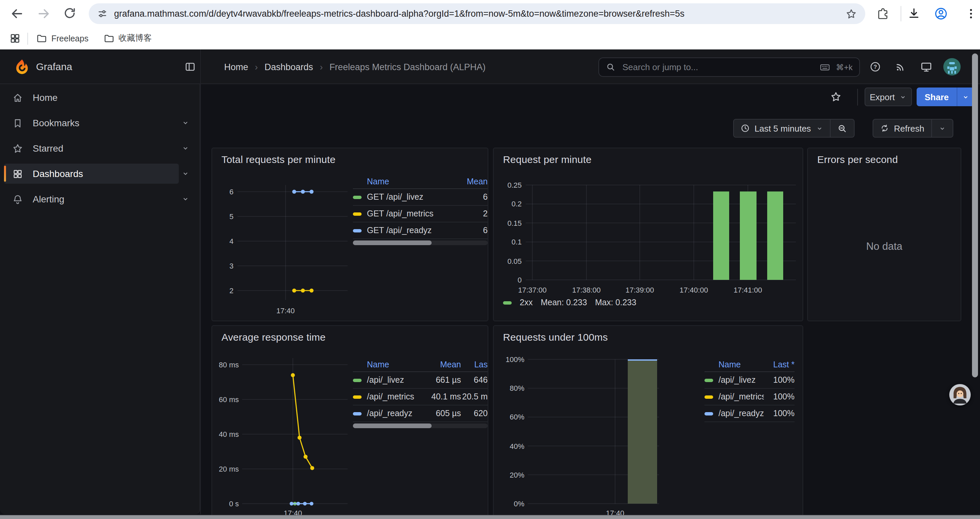 The height and width of the screenshot is (519, 980). What do you see at coordinates (477, 14) in the screenshot?
I see `address-bar: grafana.mathmast.com/d/deytv4rwavabkb/fr…` at bounding box center [477, 14].